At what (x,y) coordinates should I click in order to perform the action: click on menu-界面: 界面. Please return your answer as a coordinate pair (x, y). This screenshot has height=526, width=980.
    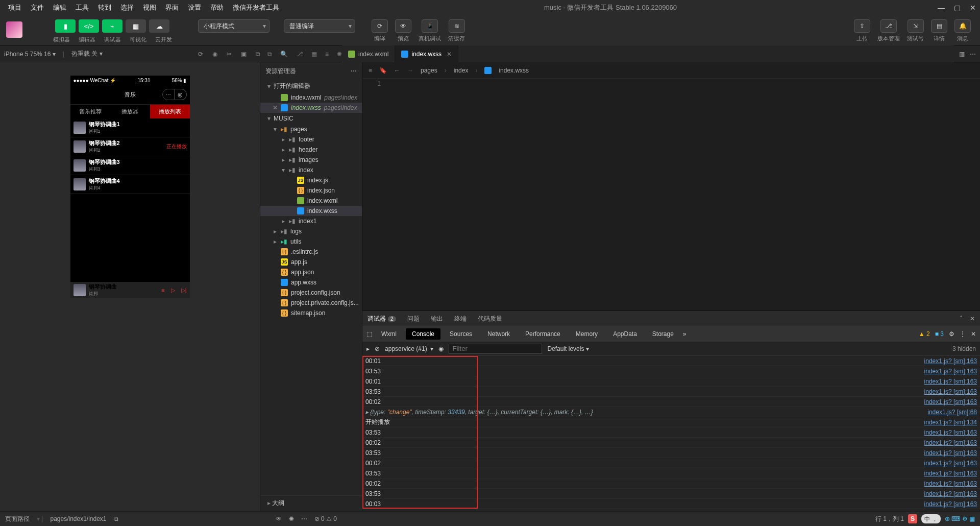
    Looking at the image, I should click on (172, 8).